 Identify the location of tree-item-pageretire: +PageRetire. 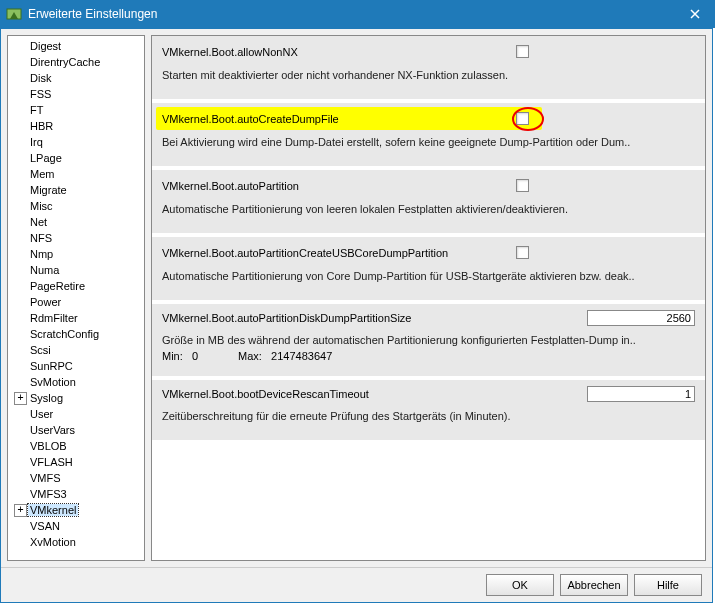
(77, 286).